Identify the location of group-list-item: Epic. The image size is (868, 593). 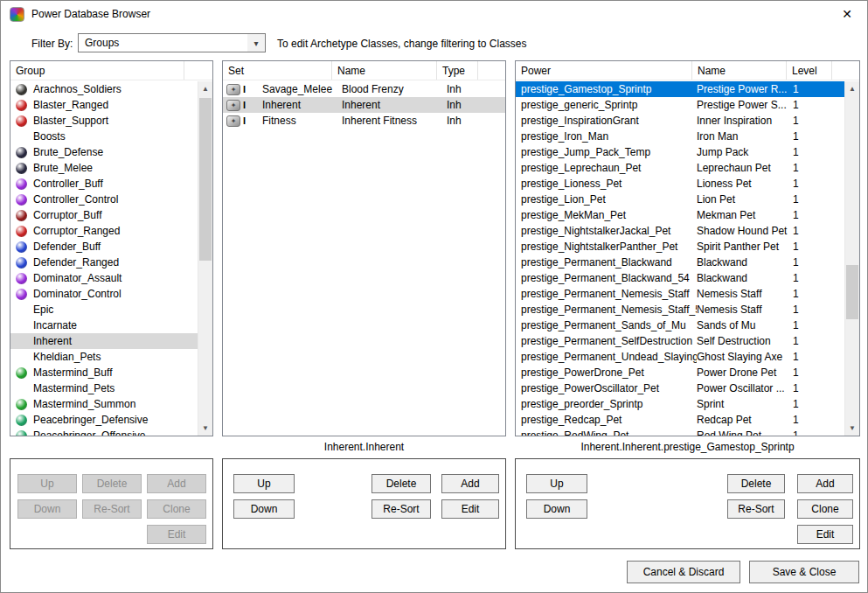
(104, 310).